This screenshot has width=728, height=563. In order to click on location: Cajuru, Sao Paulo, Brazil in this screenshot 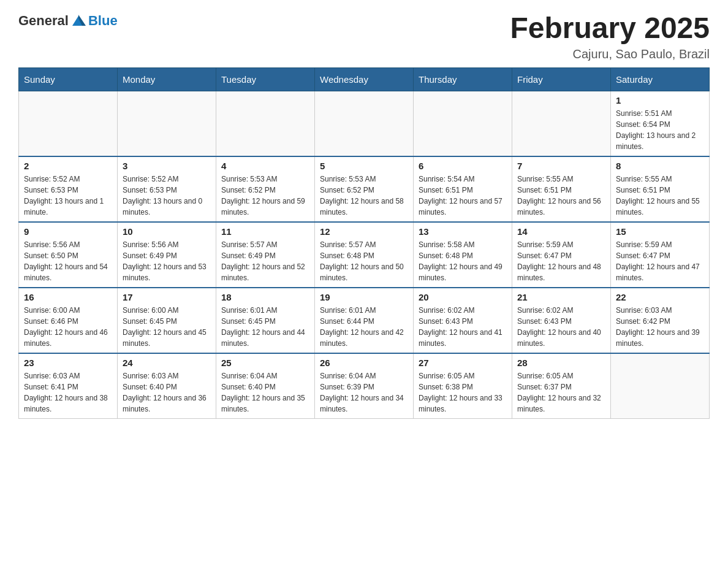, I will do `click(610, 54)`.